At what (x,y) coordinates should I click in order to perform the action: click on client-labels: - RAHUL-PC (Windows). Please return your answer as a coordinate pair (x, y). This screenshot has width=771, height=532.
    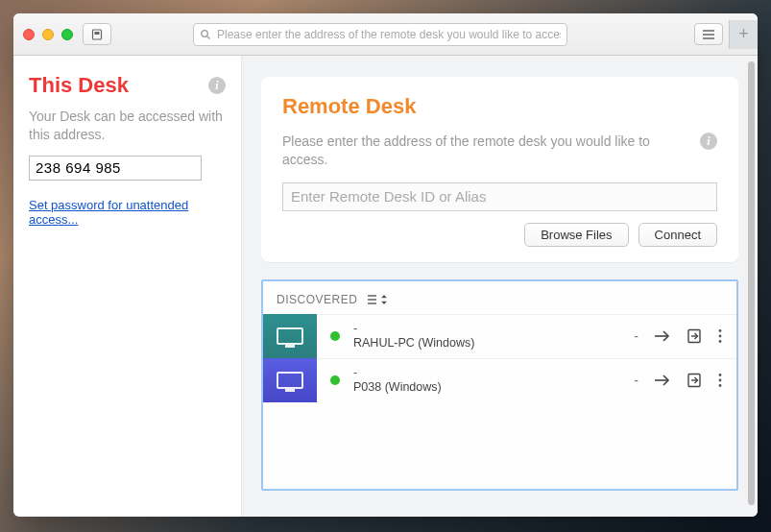
    Looking at the image, I should click on (414, 336).